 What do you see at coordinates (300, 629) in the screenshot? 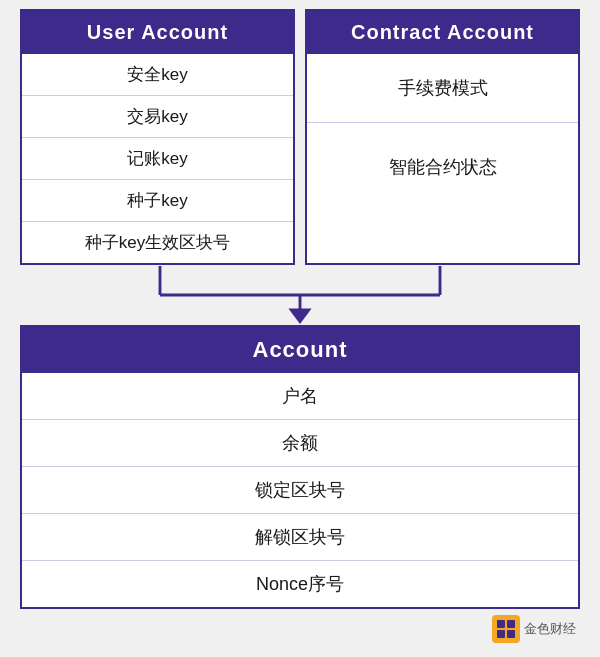
I see `watermark: 金色财经` at bounding box center [300, 629].